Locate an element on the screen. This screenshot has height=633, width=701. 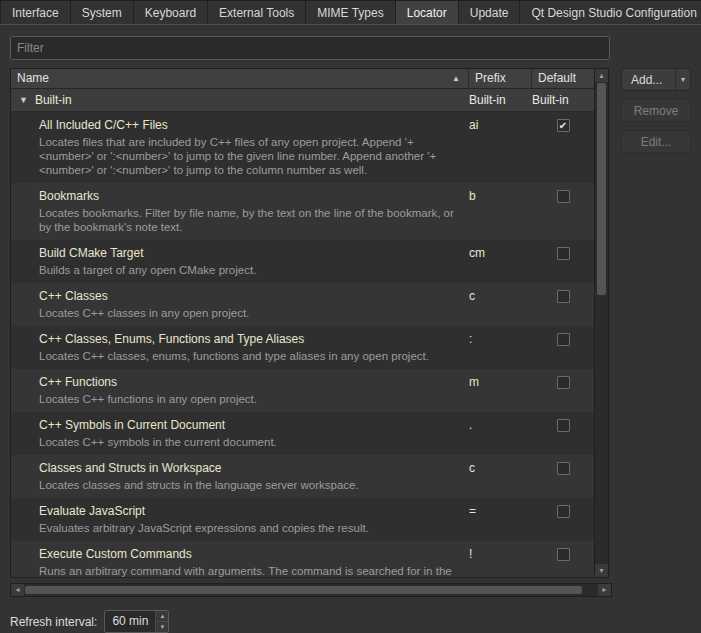
group-name-label: Built-in is located at coordinates (54, 100).